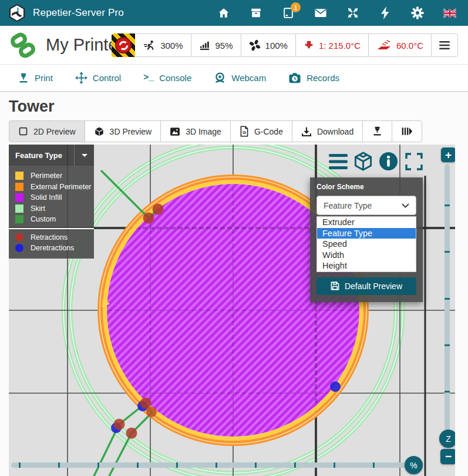  I want to click on tab-print: Print, so click(35, 78).